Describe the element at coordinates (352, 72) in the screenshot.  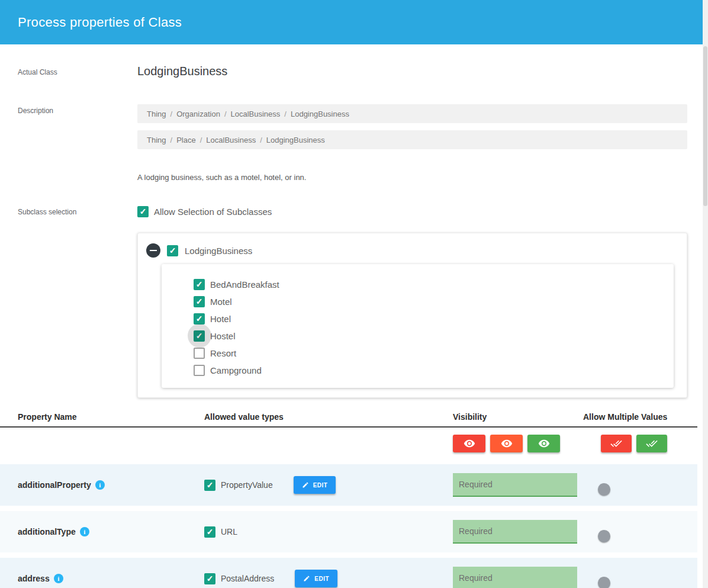
I see `actual-class-row: Actual Class LodgingBusiness` at that location.